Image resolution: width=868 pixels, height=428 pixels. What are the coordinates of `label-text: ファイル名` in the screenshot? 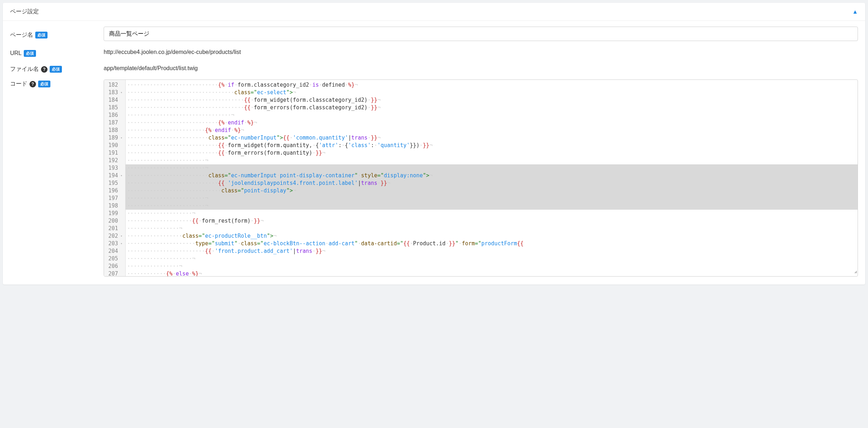 It's located at (24, 69).